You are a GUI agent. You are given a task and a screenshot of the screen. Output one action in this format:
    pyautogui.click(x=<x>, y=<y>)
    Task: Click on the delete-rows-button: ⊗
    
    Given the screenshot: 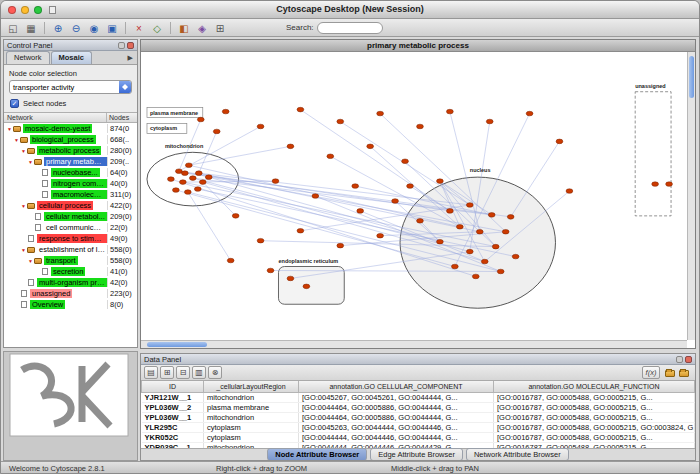 What is the action you would take?
    pyautogui.click(x=215, y=372)
    